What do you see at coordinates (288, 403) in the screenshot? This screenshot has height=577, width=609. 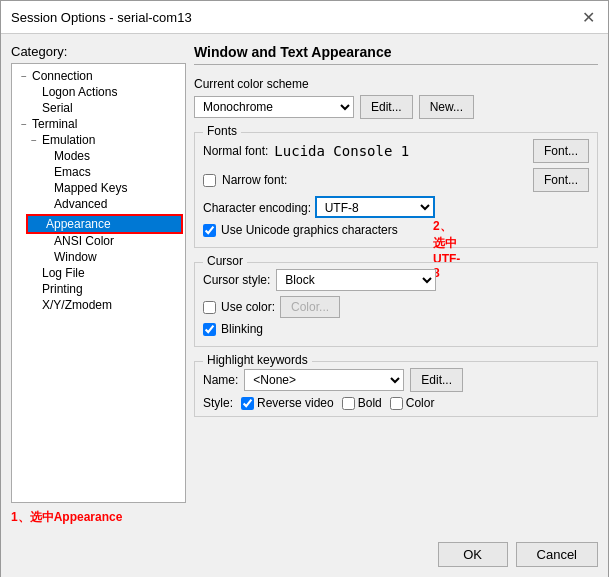 I see `reverse-video-label: Reverse video` at bounding box center [288, 403].